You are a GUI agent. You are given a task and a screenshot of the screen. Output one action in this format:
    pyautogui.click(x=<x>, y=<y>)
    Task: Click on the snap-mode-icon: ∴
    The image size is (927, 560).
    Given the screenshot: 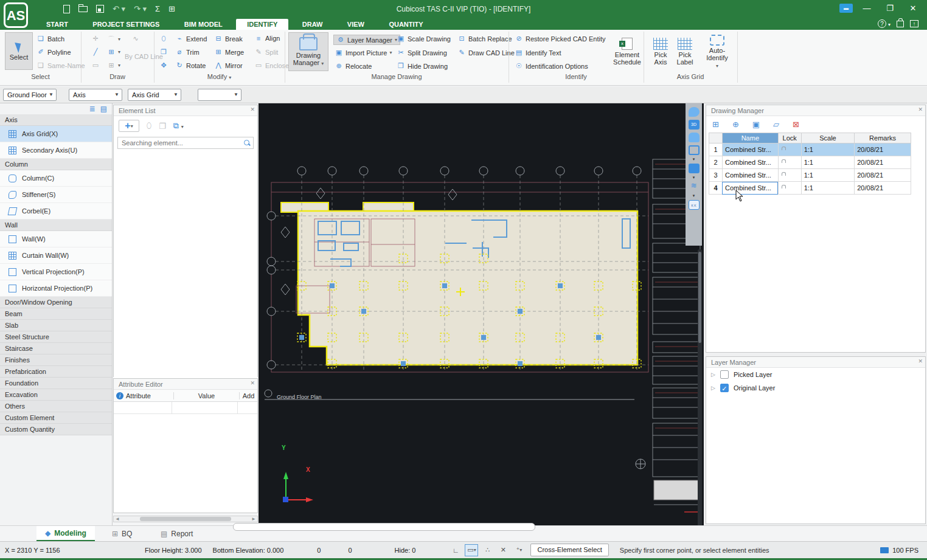 What is the action you would take?
    pyautogui.click(x=487, y=550)
    